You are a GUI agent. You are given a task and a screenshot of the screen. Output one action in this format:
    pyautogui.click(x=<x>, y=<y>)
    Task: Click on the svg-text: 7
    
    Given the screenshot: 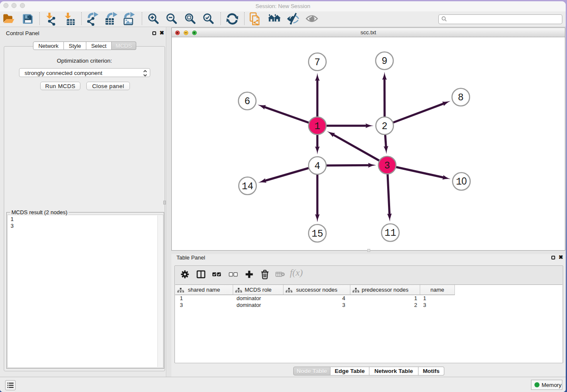 What is the action you would take?
    pyautogui.click(x=317, y=63)
    